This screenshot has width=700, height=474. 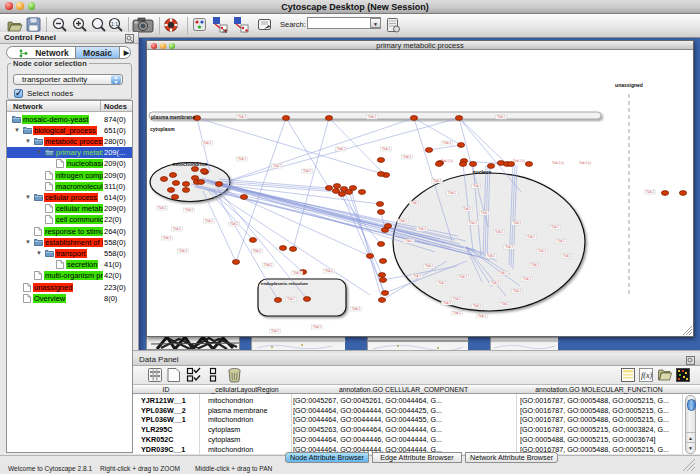 What do you see at coordinates (162, 129) in the screenshot?
I see `svg-text: cytoplasm` at bounding box center [162, 129].